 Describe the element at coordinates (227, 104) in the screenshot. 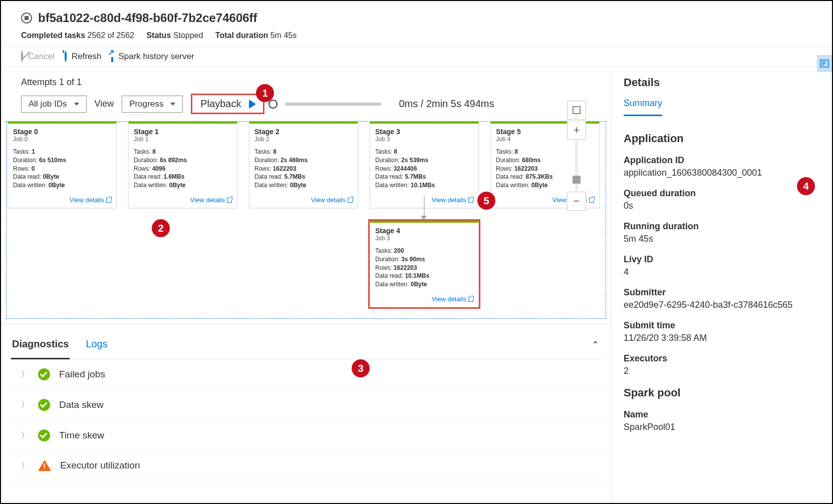

I see `playback-control: Playback 1` at that location.